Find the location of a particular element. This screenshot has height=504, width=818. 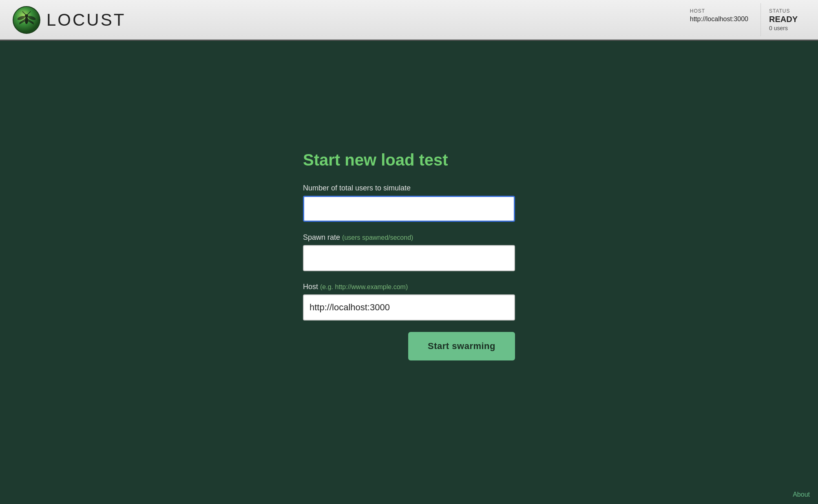

footer: About is located at coordinates (409, 495).